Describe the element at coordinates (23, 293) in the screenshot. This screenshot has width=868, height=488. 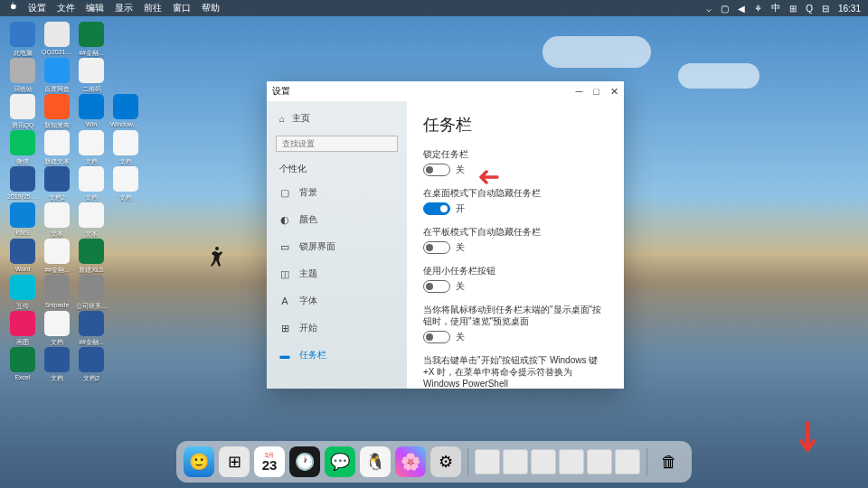
I see `desktop-icon: 互传` at that location.